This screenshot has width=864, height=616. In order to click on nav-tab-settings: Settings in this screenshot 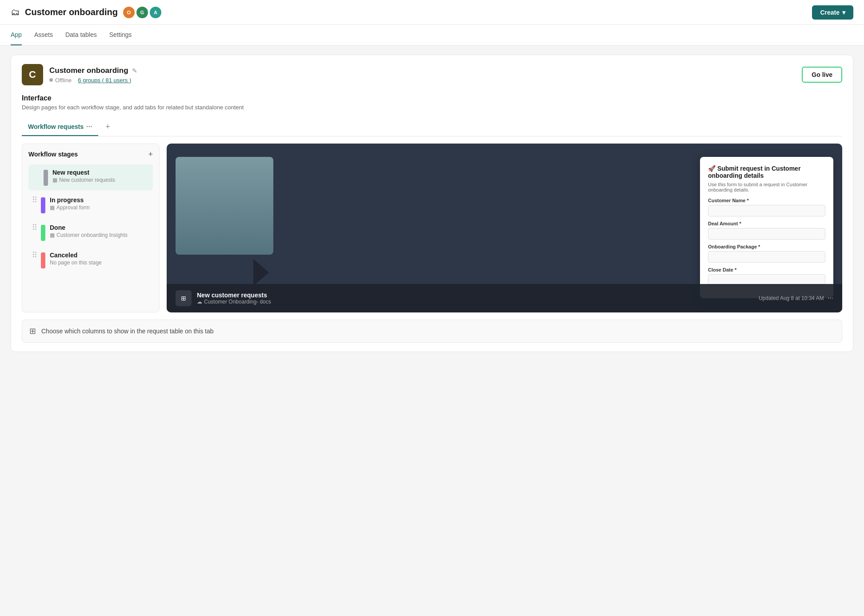, I will do `click(121, 35)`.